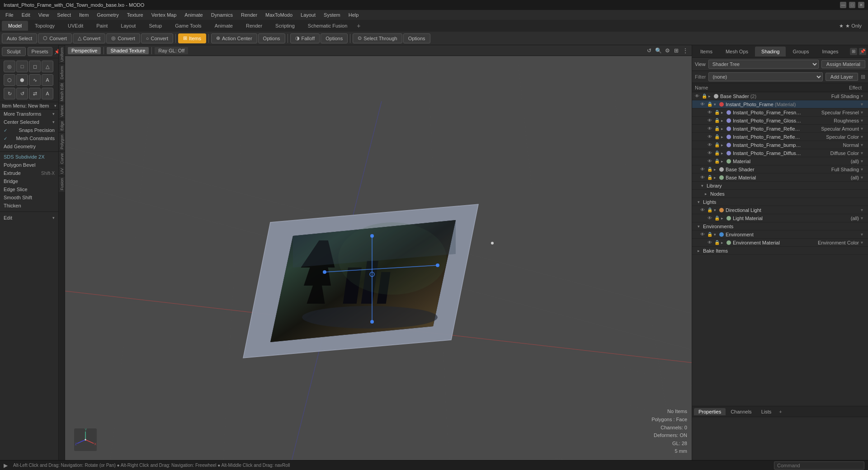 The height and width of the screenshot is (470, 868). Describe the element at coordinates (780, 251) in the screenshot. I see `tree-item-bake-items: ▸ Bake Items` at that location.